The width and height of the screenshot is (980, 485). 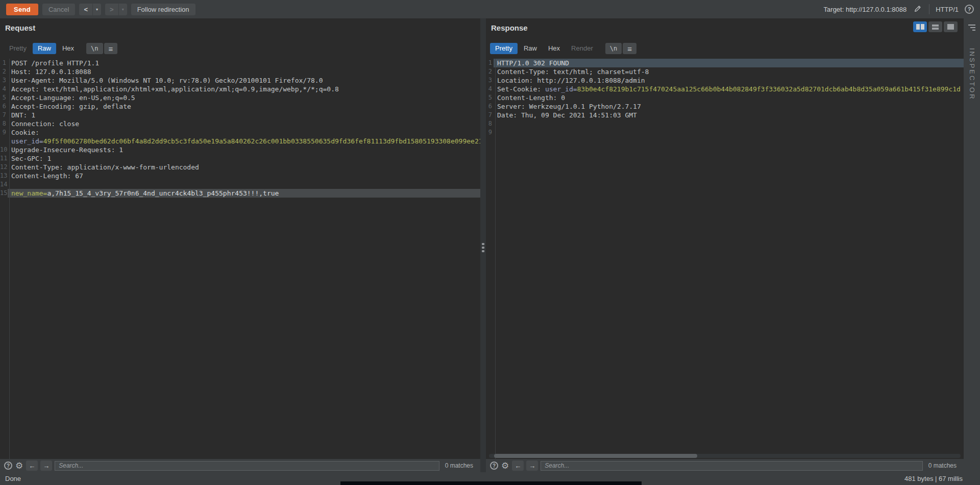 I want to click on line-number: 11, so click(x=4, y=158).